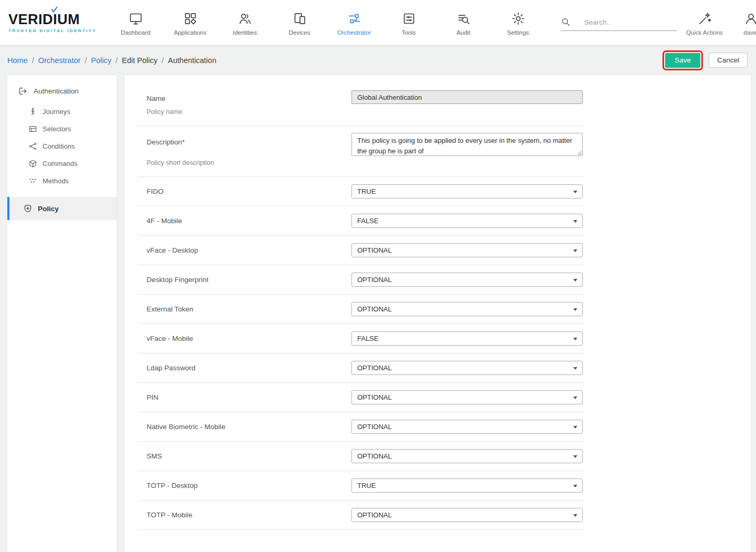  I want to click on field-label-block: Native Biometric - Mobile, so click(244, 426).